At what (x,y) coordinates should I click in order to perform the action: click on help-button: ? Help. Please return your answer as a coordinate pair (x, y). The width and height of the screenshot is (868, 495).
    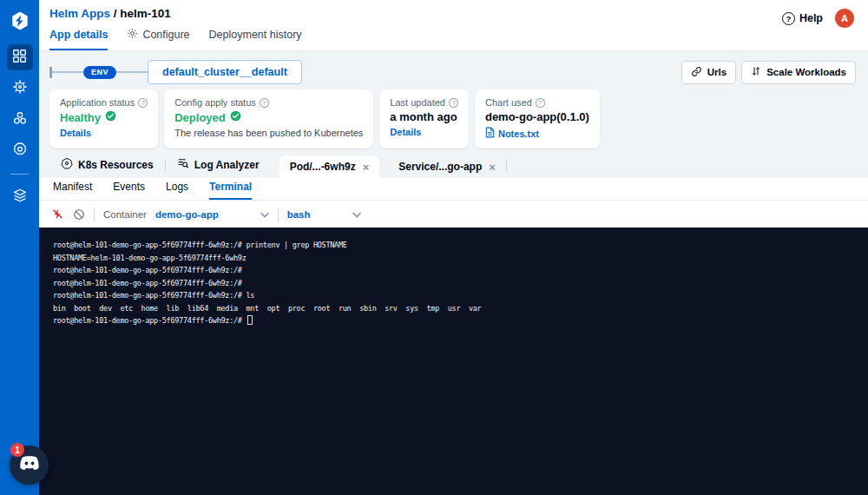
    Looking at the image, I should click on (802, 19).